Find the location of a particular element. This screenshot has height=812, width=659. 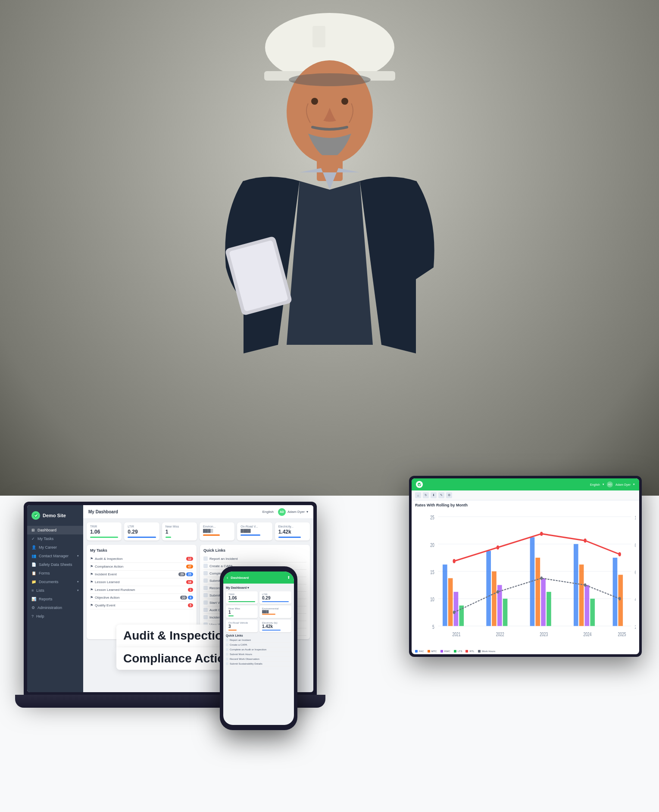

sidebar-item-help: ? Help is located at coordinates (55, 616).